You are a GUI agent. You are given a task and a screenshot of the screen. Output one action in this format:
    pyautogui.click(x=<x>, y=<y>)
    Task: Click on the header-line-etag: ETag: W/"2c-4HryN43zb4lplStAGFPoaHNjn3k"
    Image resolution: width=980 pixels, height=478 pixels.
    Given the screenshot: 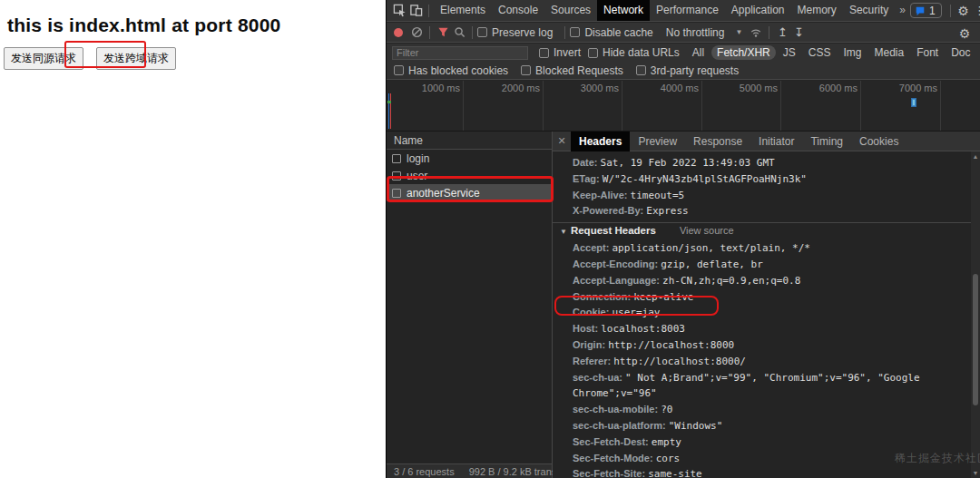 What is the action you would take?
    pyautogui.click(x=762, y=180)
    